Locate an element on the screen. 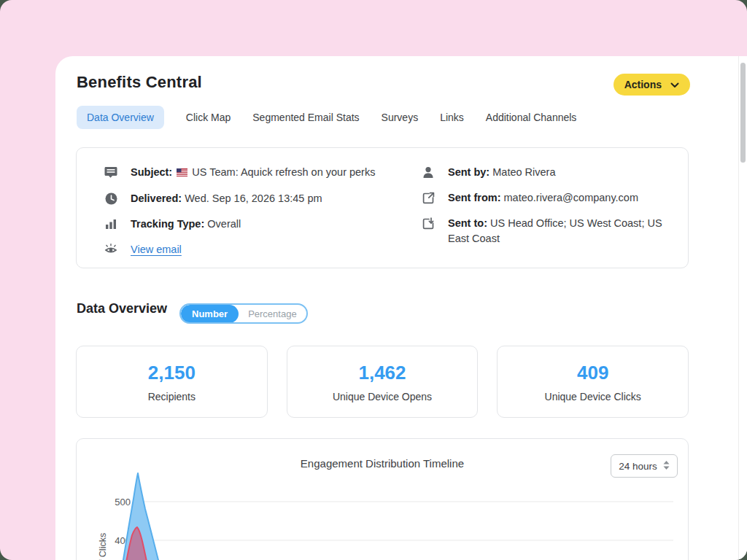 This screenshot has width=747, height=560. data-overview-heading: Data Overview is located at coordinates (122, 309).